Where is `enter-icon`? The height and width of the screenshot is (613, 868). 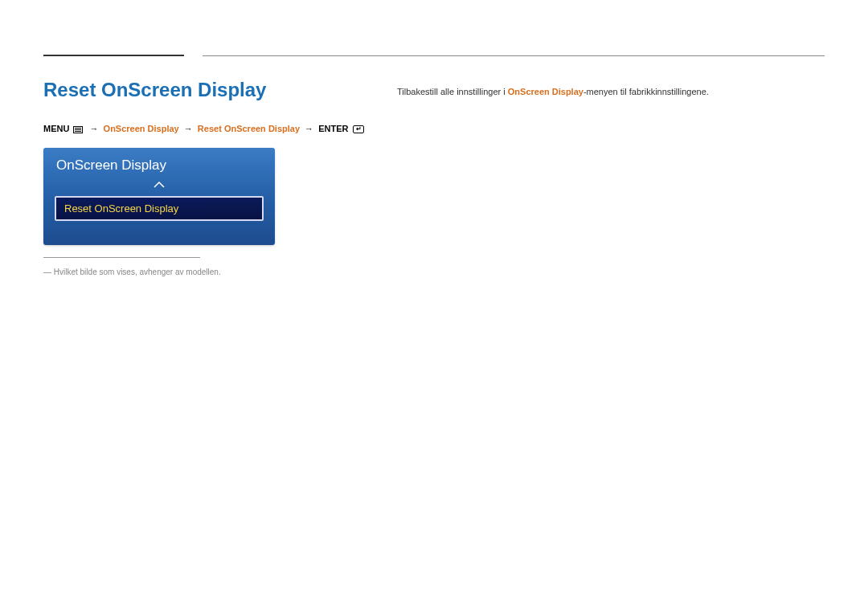
enter-icon is located at coordinates (358, 129).